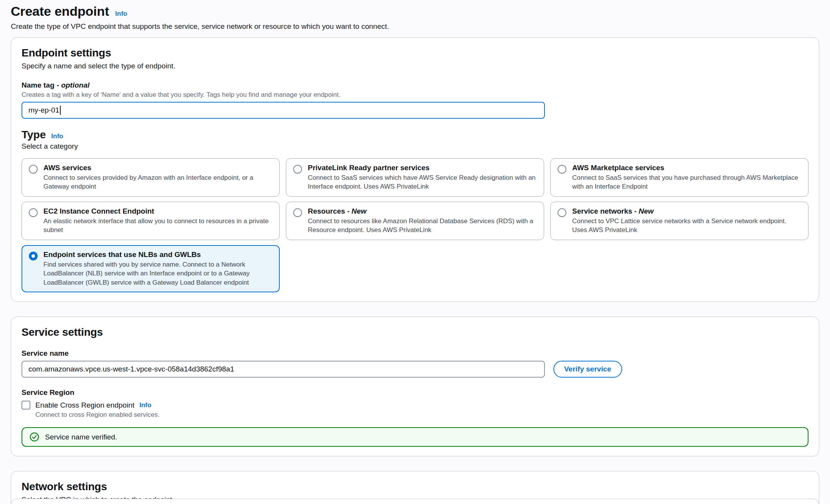  I want to click on type-option-resources: Resources -New Connect to resources like…, so click(415, 221).